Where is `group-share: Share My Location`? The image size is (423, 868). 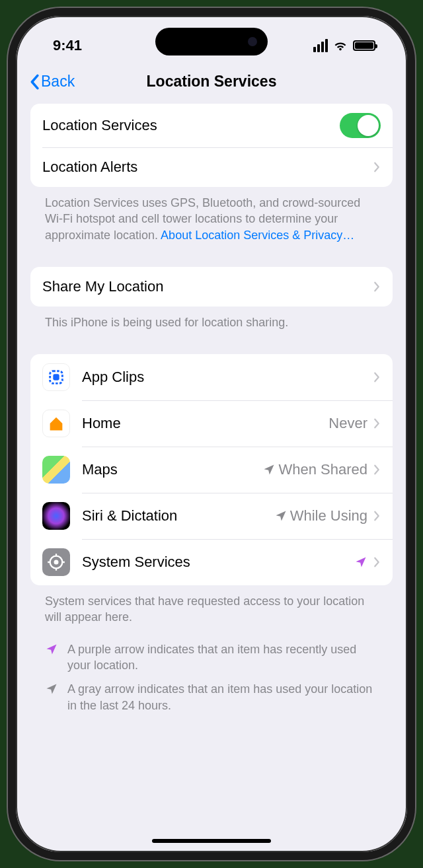
group-share: Share My Location is located at coordinates (212, 287).